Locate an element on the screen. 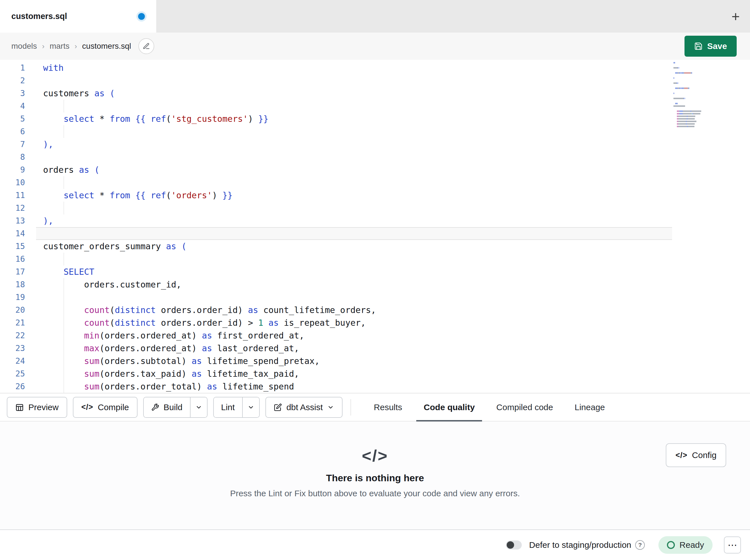 The width and height of the screenshot is (750, 560). line-number: 20 is located at coordinates (18, 310).